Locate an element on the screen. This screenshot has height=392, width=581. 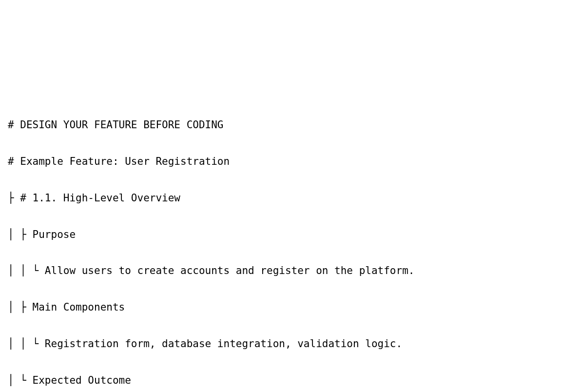
tree-line: │ │ └ Allow users to create accounts and… is located at coordinates (294, 271).